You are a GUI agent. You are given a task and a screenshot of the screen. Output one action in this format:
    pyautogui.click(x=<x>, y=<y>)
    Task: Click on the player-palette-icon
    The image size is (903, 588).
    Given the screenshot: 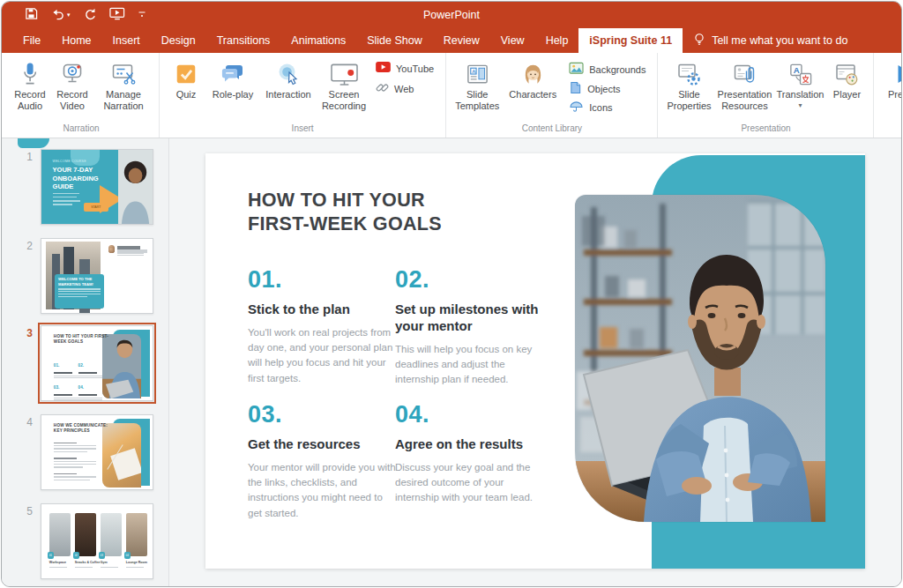 What is the action you would take?
    pyautogui.click(x=847, y=74)
    